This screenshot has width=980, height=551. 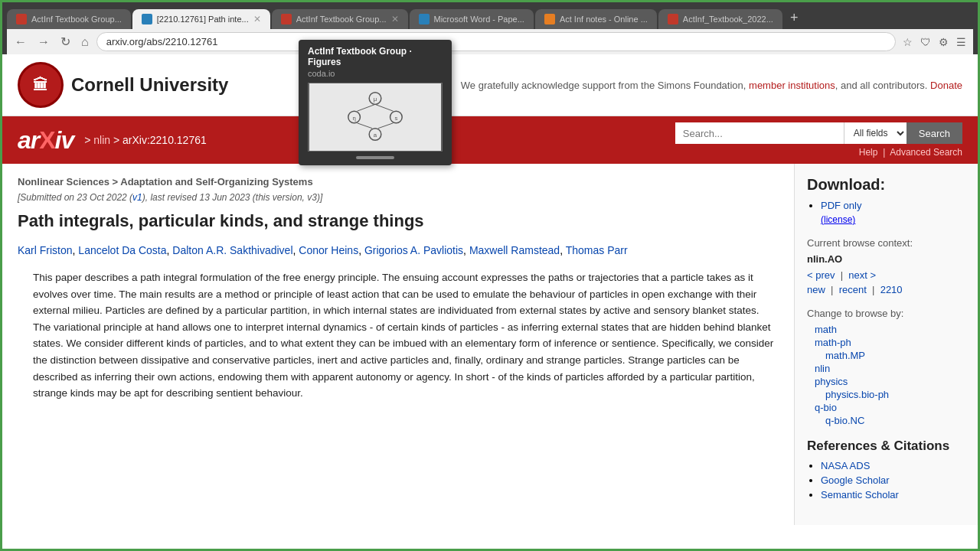 I want to click on browse-context-label: Current browse context:, so click(x=887, y=243).